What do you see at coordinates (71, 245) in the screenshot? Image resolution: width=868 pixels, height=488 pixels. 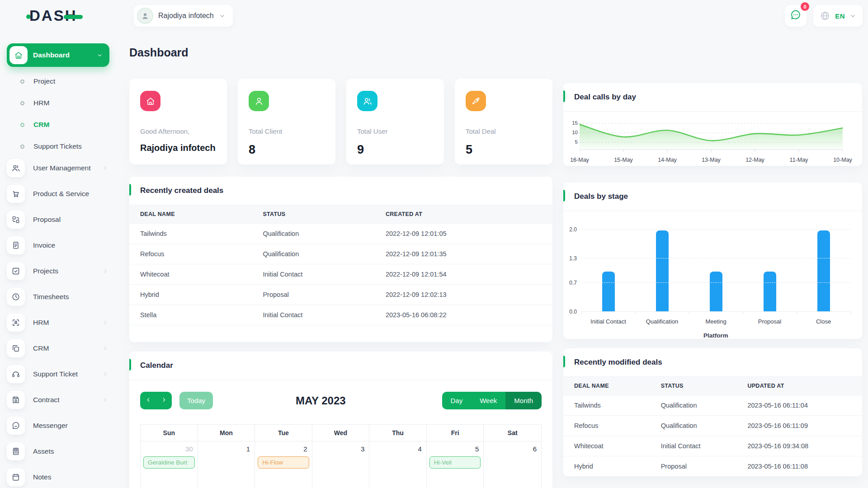 I see `sidebar-item-label: Invoice` at bounding box center [71, 245].